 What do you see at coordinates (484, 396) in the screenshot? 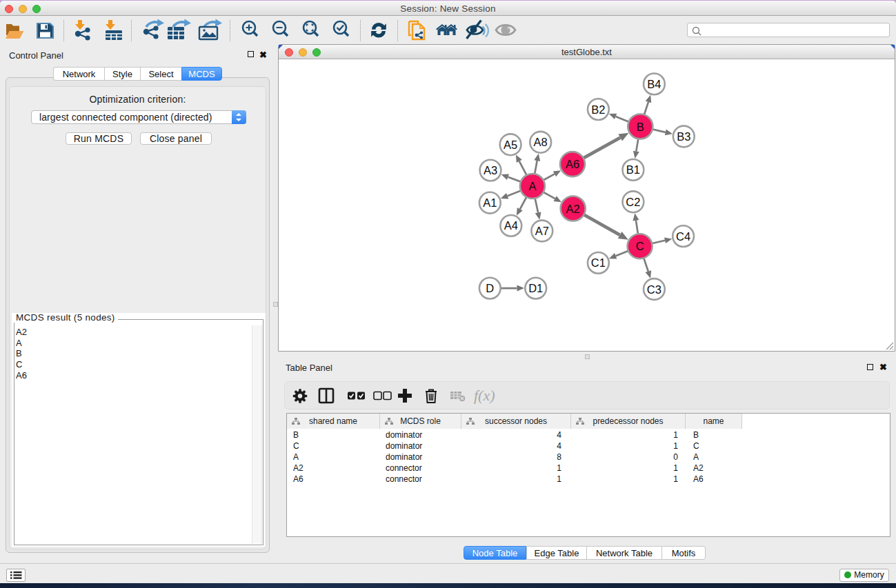
I see `svg-text: f(x)` at bounding box center [484, 396].